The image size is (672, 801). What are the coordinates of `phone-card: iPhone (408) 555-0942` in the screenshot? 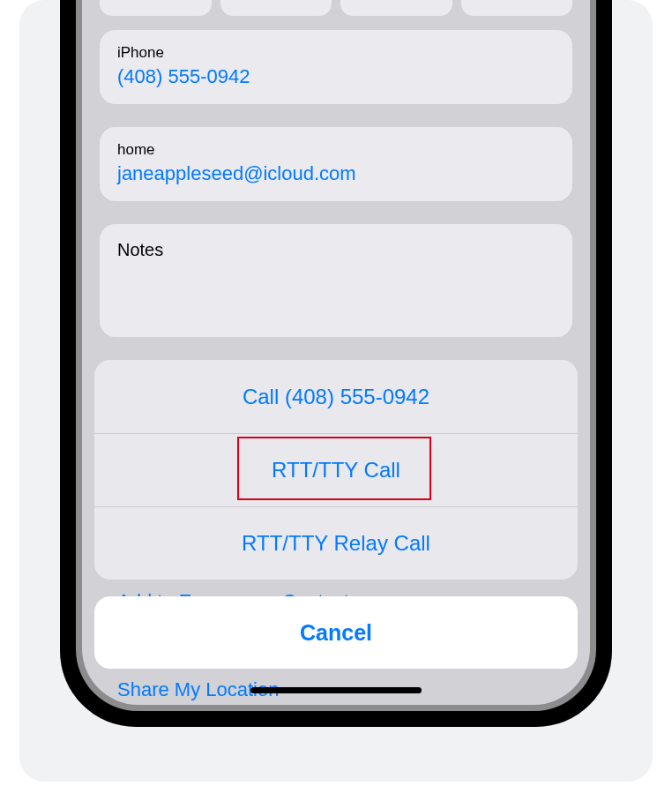 It's located at (336, 67).